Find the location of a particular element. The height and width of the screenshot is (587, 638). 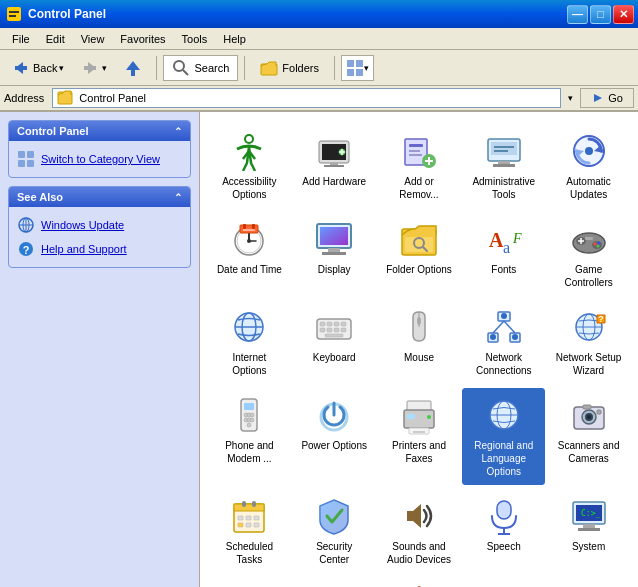

see-also-chevron-icon: ⌃ is located at coordinates (178, 198).